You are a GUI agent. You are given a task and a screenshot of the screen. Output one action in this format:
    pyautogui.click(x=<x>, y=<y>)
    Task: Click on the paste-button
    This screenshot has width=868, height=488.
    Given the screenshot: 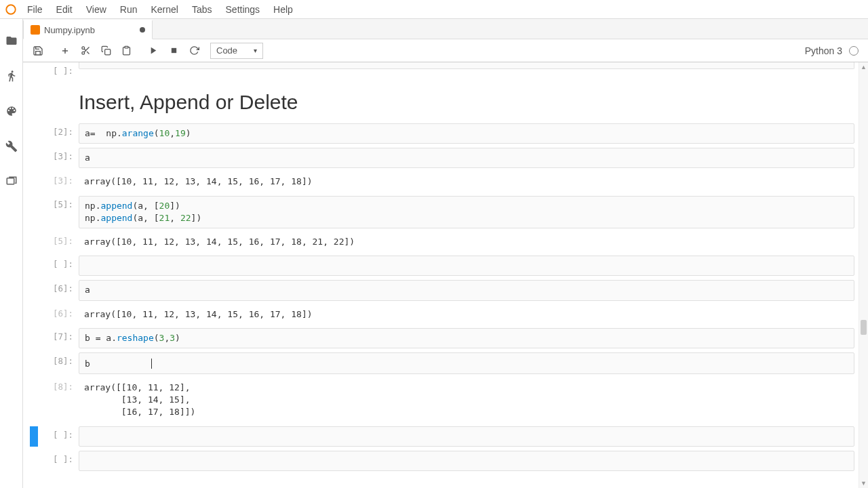 What is the action you would take?
    pyautogui.click(x=126, y=51)
    